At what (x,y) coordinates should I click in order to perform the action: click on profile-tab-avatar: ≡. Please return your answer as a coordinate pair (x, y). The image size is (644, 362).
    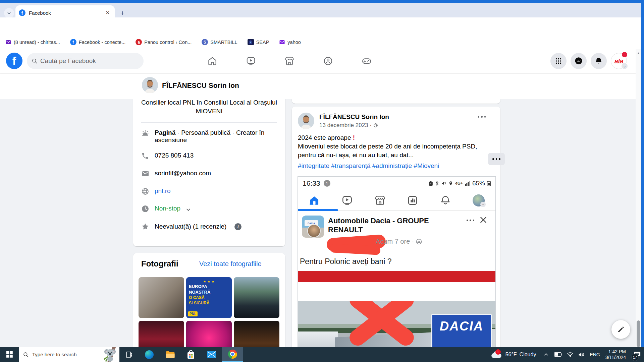
    Looking at the image, I should click on (479, 200).